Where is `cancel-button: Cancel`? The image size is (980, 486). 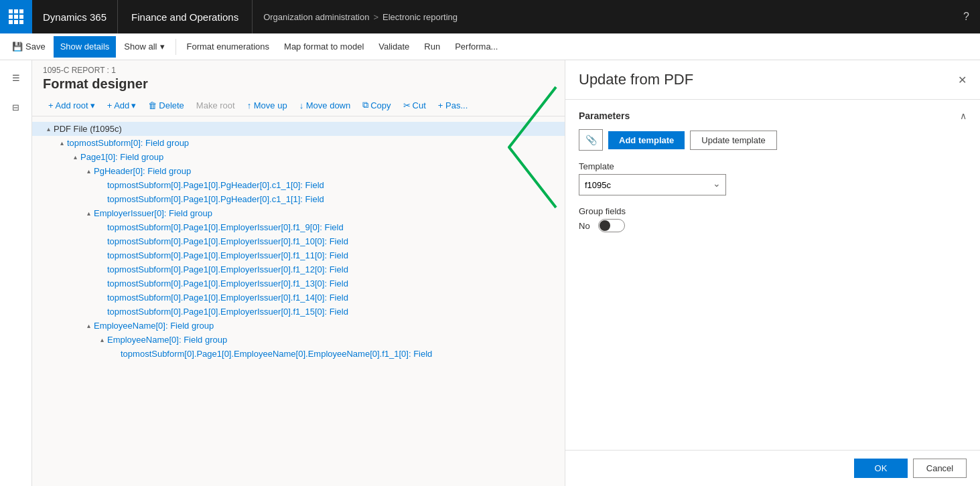 cancel-button: Cancel is located at coordinates (940, 469).